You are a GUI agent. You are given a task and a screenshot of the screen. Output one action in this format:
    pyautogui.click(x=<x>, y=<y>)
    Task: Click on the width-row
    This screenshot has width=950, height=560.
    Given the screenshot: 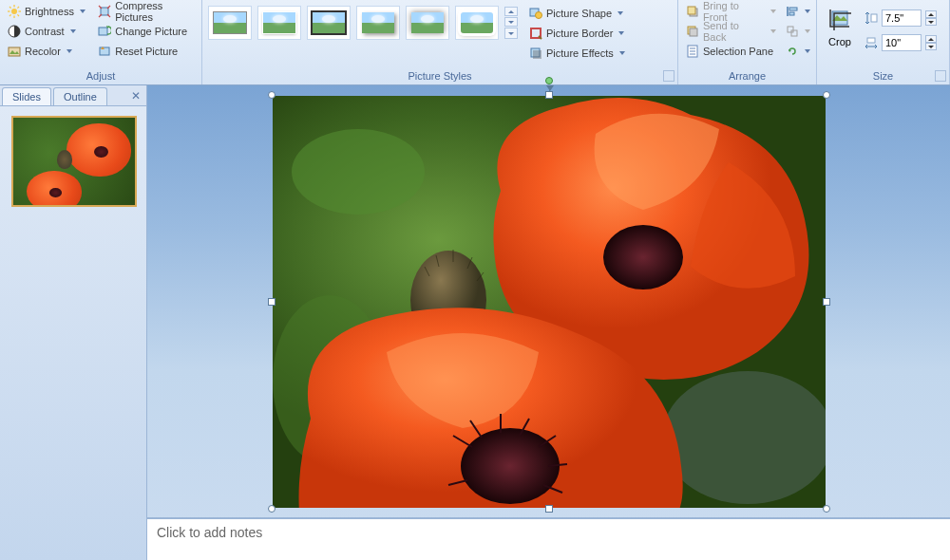 What is the action you would take?
    pyautogui.click(x=901, y=43)
    